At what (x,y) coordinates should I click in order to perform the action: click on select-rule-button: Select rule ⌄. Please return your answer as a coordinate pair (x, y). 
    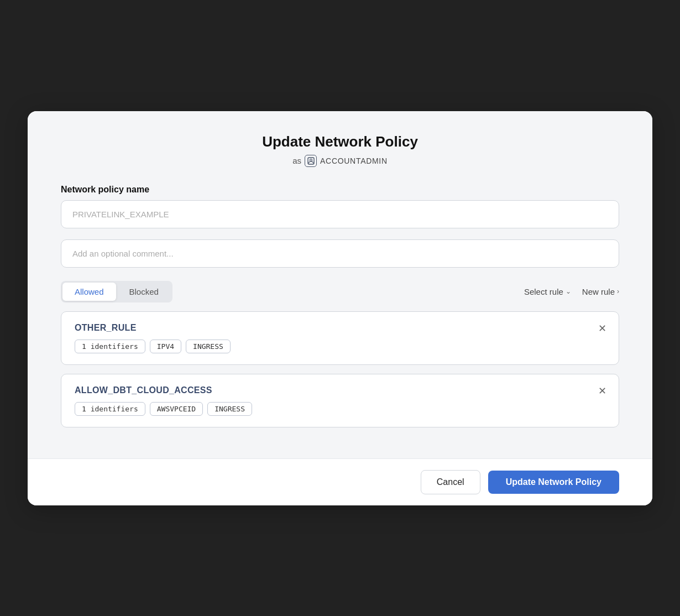
    Looking at the image, I should click on (547, 292).